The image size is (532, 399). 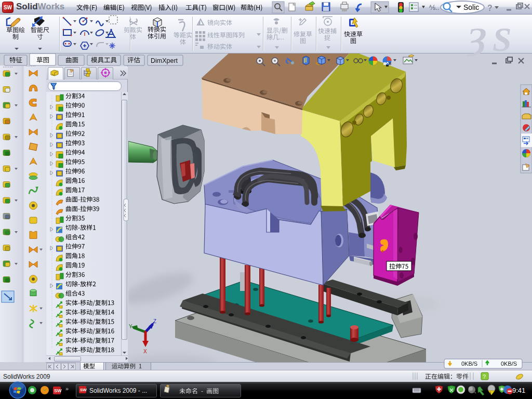 What do you see at coordinates (502, 39) in the screenshot?
I see `svg-text: S` at bounding box center [502, 39].